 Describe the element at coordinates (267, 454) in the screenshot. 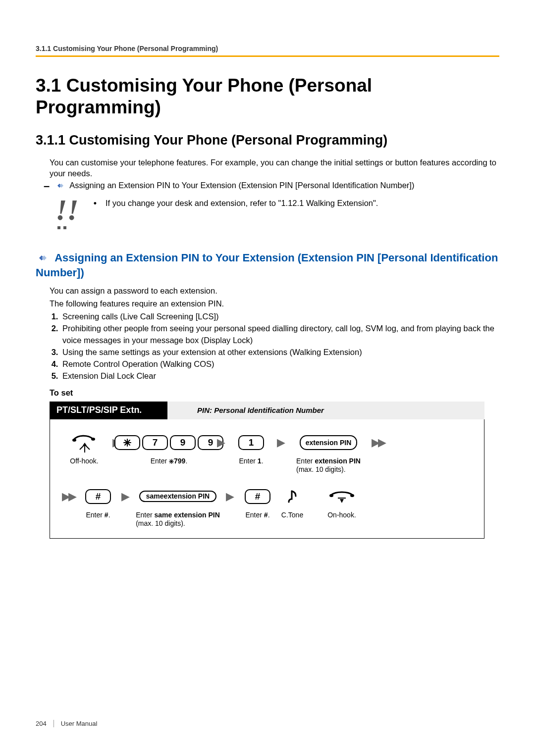

I see `procedure-row: Off-hook. ▶ 7 9 9 Enter 799.` at that location.